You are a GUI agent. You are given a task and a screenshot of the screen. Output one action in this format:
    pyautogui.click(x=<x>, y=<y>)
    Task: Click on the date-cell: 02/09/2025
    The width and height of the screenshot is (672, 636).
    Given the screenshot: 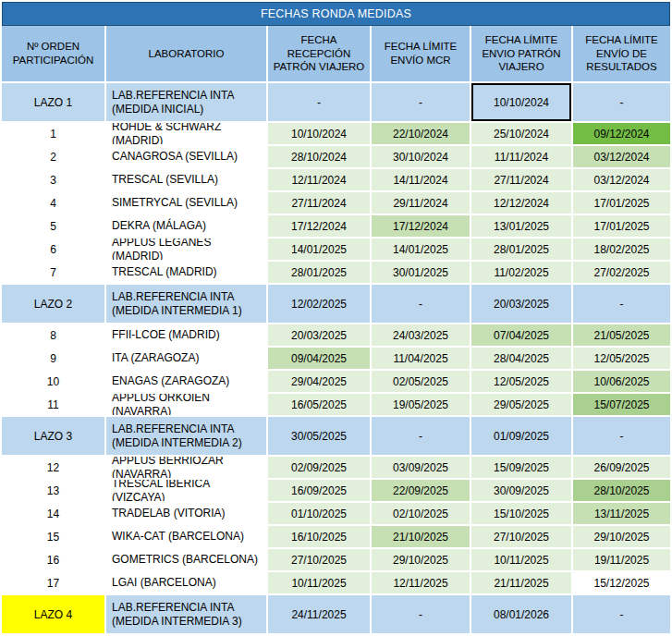 What is the action you would take?
    pyautogui.click(x=320, y=468)
    